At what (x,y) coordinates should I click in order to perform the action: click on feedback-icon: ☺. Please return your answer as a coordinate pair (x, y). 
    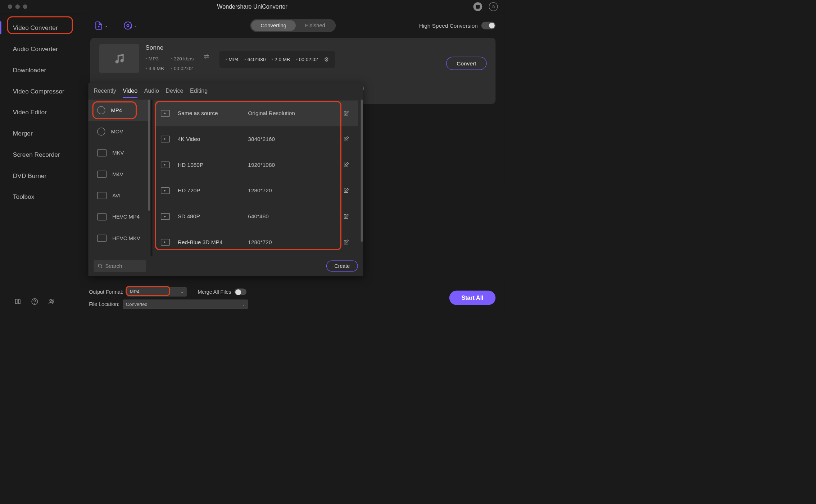
    Looking at the image, I should click on (494, 6).